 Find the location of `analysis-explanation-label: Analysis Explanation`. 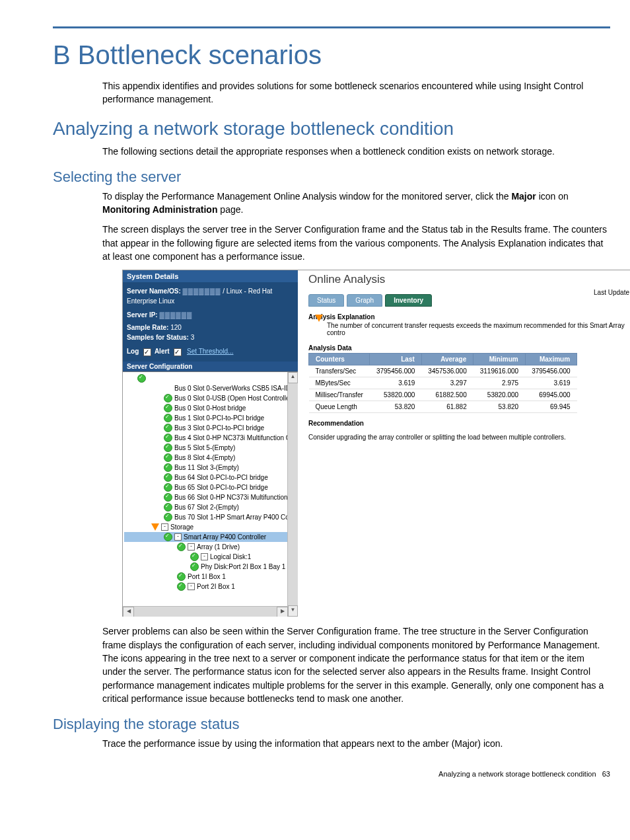

analysis-explanation-label: Analysis Explanation is located at coordinates (469, 317).